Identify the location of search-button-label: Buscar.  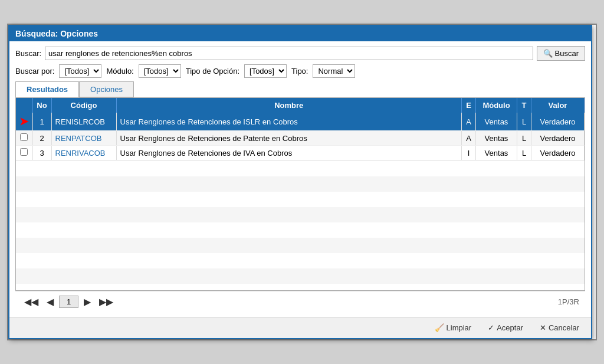
(567, 53).